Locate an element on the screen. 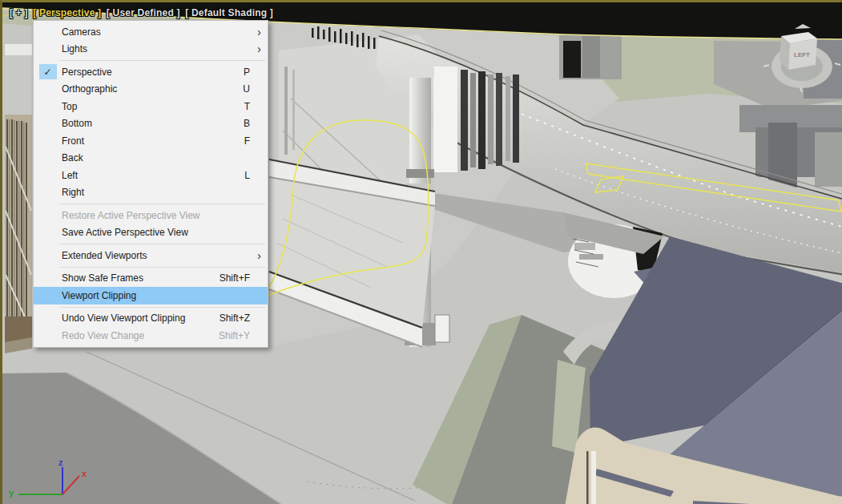 This screenshot has height=504, width=842. viewport-menu-shading: [ Default Shading ] is located at coordinates (229, 13).